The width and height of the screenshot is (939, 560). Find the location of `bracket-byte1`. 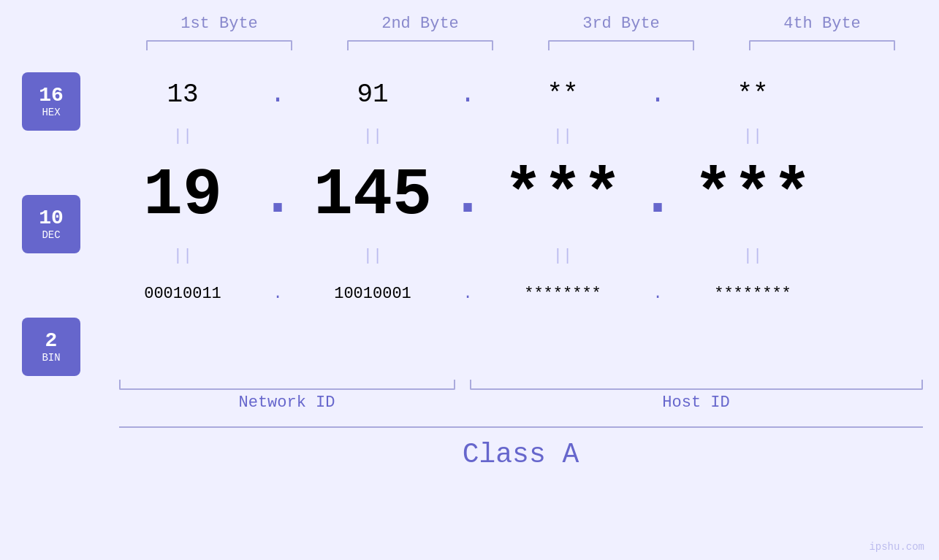

bracket-byte1 is located at coordinates (219, 45).